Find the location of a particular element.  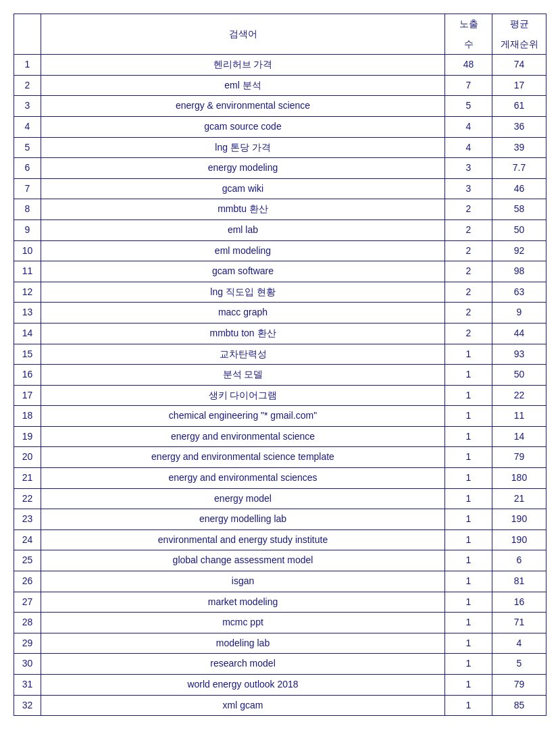

table-row: 11gcam software298 is located at coordinates (280, 271).